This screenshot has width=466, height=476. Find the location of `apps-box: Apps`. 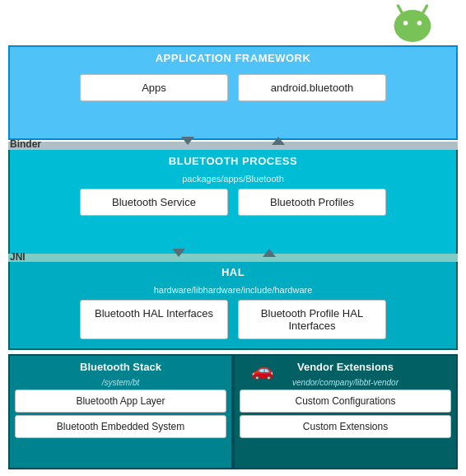

apps-box: Apps is located at coordinates (154, 87).